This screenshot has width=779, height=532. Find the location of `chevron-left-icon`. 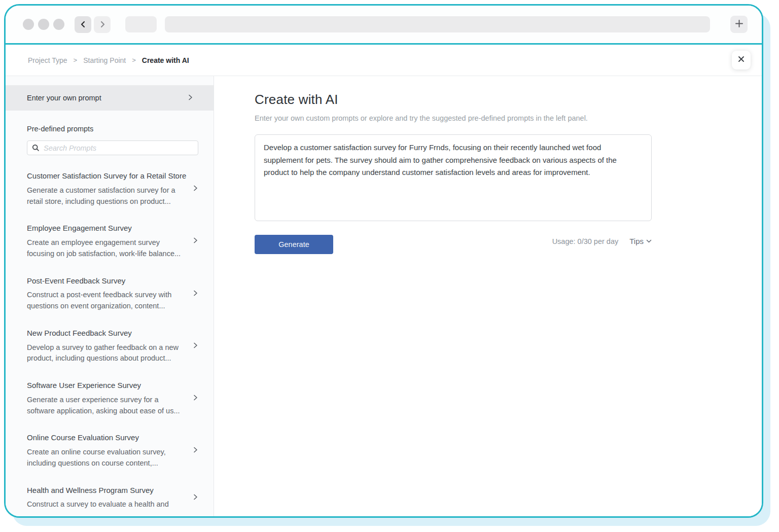

chevron-left-icon is located at coordinates (83, 24).